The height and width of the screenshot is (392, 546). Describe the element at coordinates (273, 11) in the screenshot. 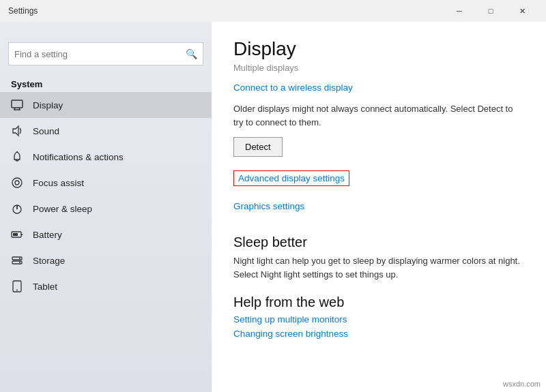

I see `titlebar: Settings ─ □ ✕` at that location.